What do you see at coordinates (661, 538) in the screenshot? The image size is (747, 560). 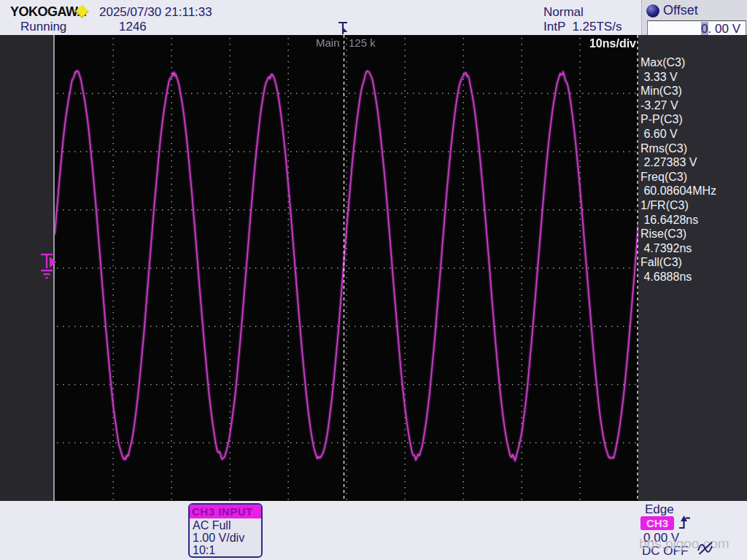 I see `trigger-level-value: 0.00 V` at bounding box center [661, 538].